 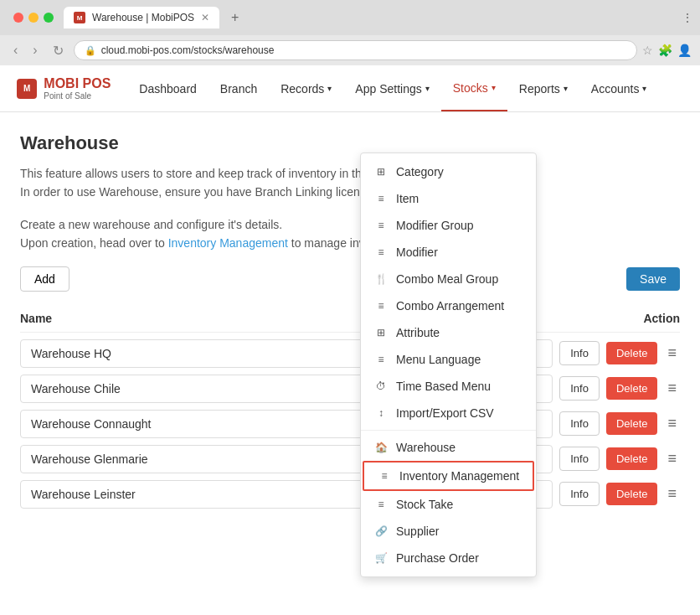 What do you see at coordinates (381, 306) in the screenshot?
I see `combo-arrangement-icon: ≡` at bounding box center [381, 306].